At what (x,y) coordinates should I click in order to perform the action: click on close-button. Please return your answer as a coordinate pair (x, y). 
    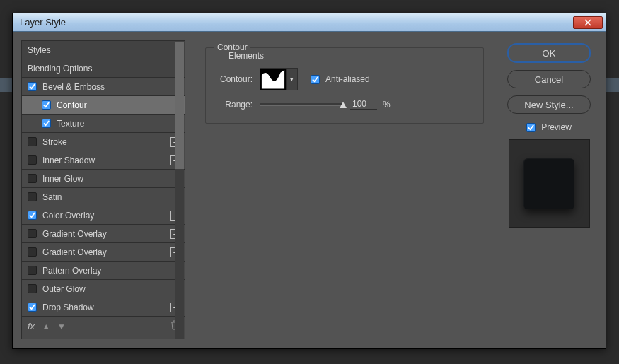
    Looking at the image, I should click on (588, 23).